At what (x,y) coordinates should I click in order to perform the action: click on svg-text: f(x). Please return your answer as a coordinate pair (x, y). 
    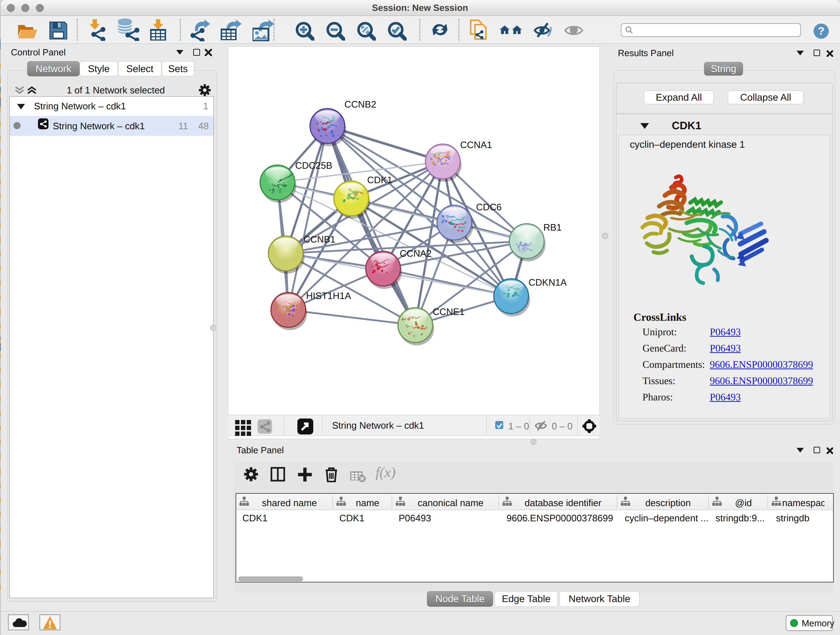
    Looking at the image, I should click on (386, 473).